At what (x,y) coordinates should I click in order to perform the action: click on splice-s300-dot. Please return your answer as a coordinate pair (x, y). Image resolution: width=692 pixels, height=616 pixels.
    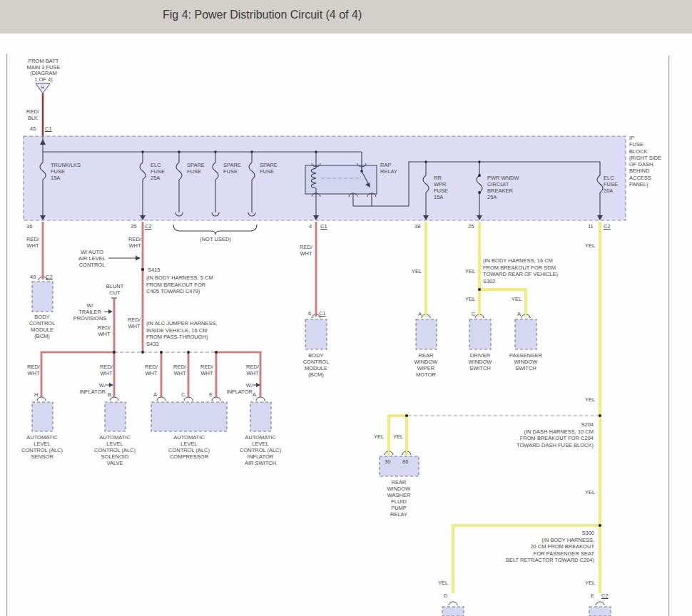
    Looking at the image, I should click on (600, 525).